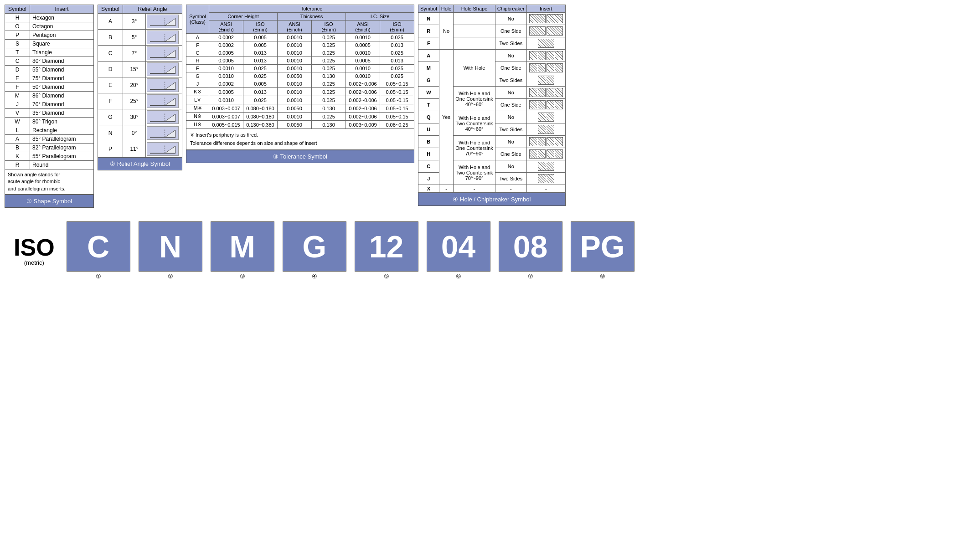 This screenshot has width=980, height=539. I want to click on tolerance-row: K※ 0.0005 0.013 0.0010 0.025 0.002~0.006…, so click(300, 92).